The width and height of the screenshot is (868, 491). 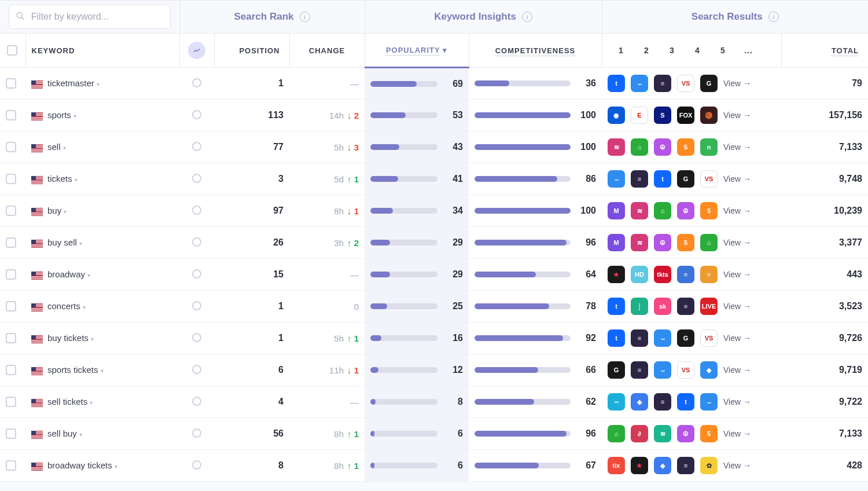 What do you see at coordinates (709, 370) in the screenshot?
I see `app-icon: ◆` at bounding box center [709, 370].